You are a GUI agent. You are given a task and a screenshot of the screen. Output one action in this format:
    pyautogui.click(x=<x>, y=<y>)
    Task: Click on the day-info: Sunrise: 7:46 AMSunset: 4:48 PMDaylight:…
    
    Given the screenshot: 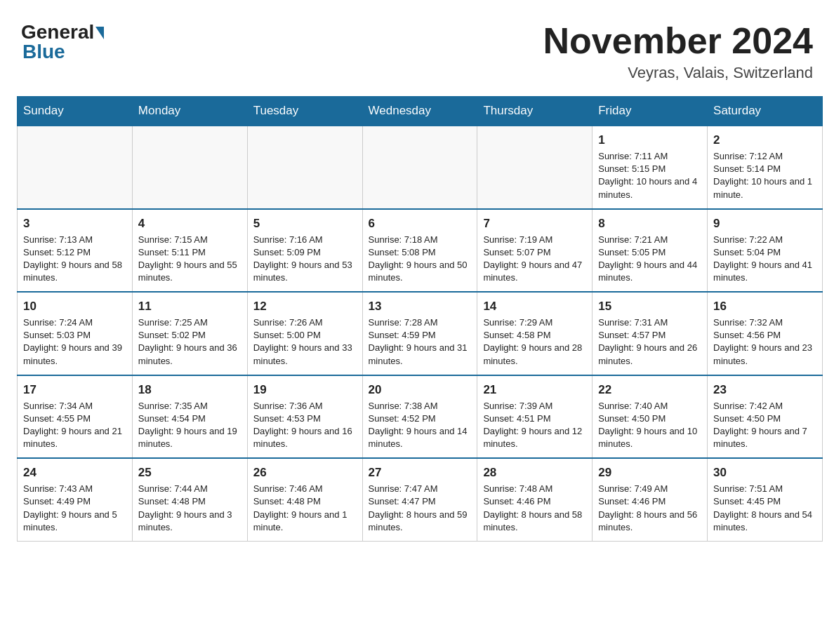 What is the action you would take?
    pyautogui.click(x=300, y=508)
    